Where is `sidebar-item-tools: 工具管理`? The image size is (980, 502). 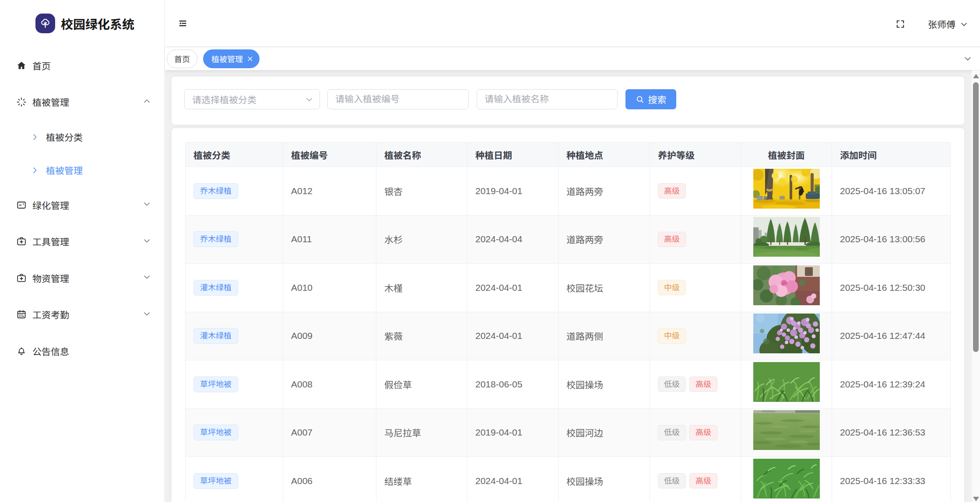 sidebar-item-tools: 工具管理 is located at coordinates (82, 242).